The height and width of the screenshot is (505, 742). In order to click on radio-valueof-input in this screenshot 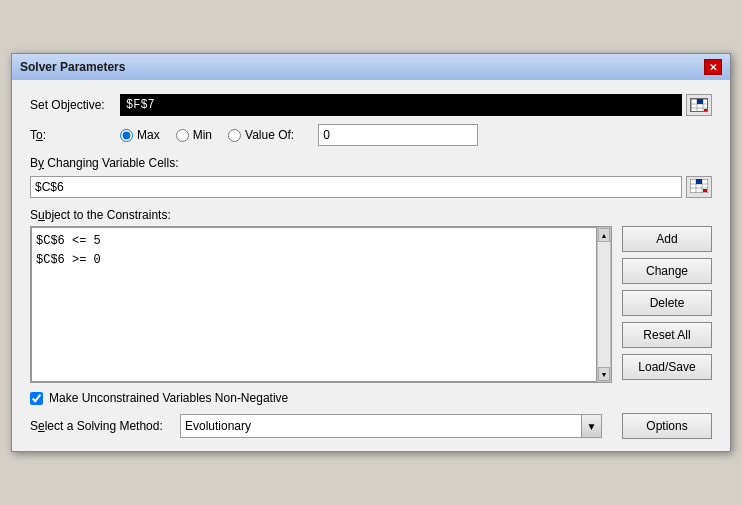, I will do `click(234, 136)`.